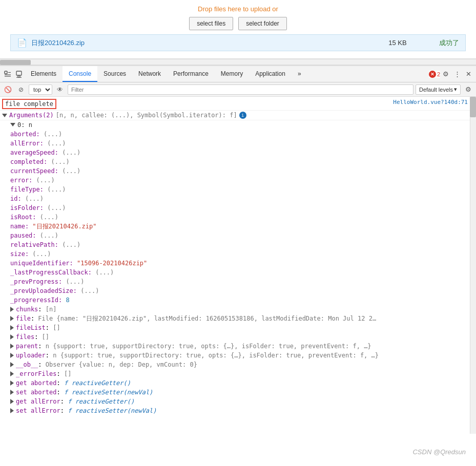  Describe the element at coordinates (235, 171) in the screenshot. I see `prop-row: currentSpeed: (...)` at that location.